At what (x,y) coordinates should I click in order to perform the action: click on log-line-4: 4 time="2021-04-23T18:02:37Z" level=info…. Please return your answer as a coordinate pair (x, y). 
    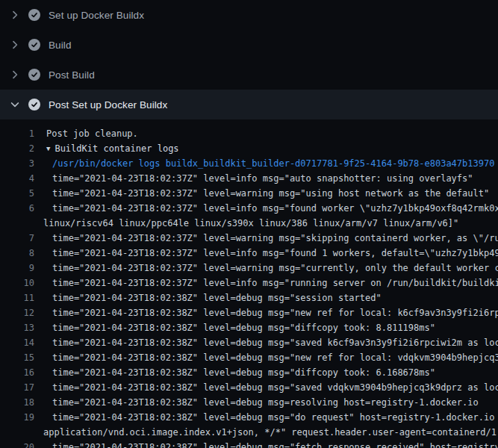
    Looking at the image, I should click on (249, 178).